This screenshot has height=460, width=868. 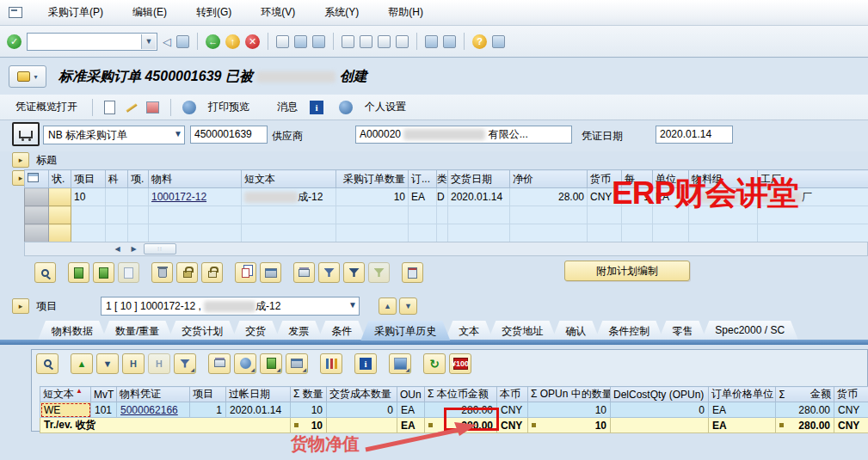 I want to click on currency-icon: ¥100, so click(x=460, y=364).